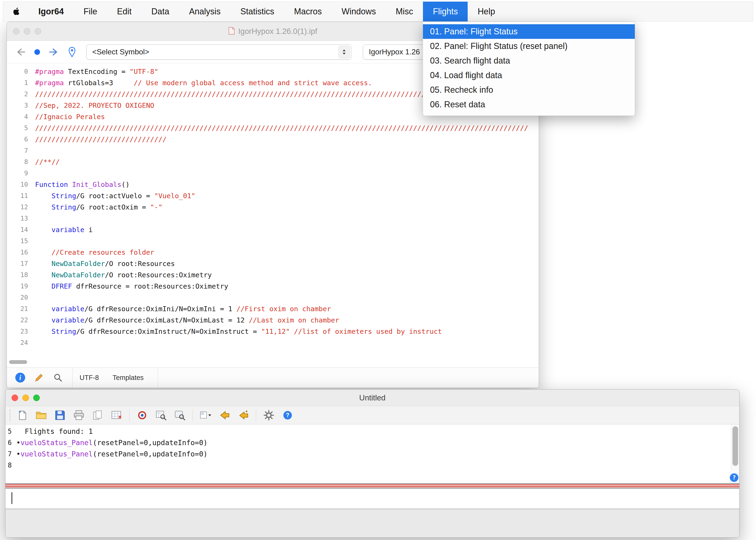  Describe the element at coordinates (372, 499) in the screenshot. I see `command-input` at that location.